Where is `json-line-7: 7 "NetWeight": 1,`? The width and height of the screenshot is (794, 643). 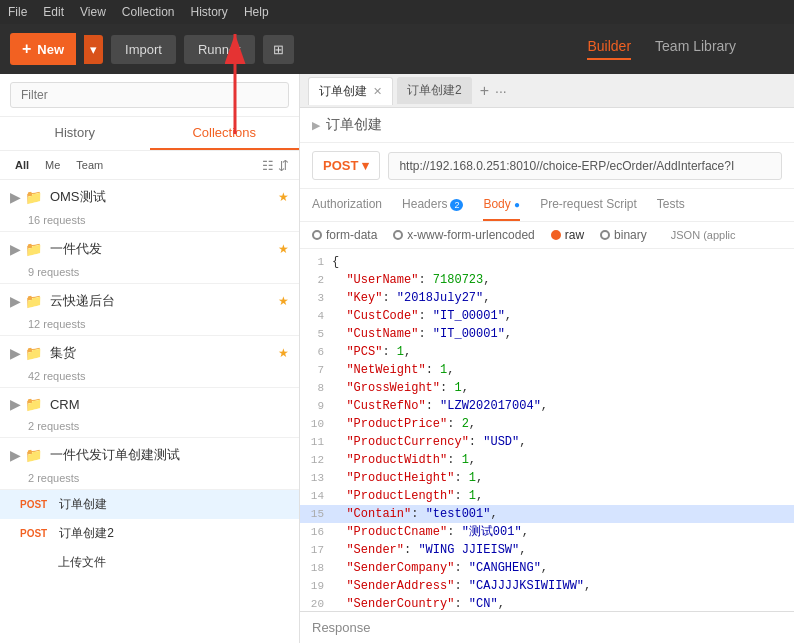 json-line-7: 7 "NetWeight": 1, is located at coordinates (547, 370).